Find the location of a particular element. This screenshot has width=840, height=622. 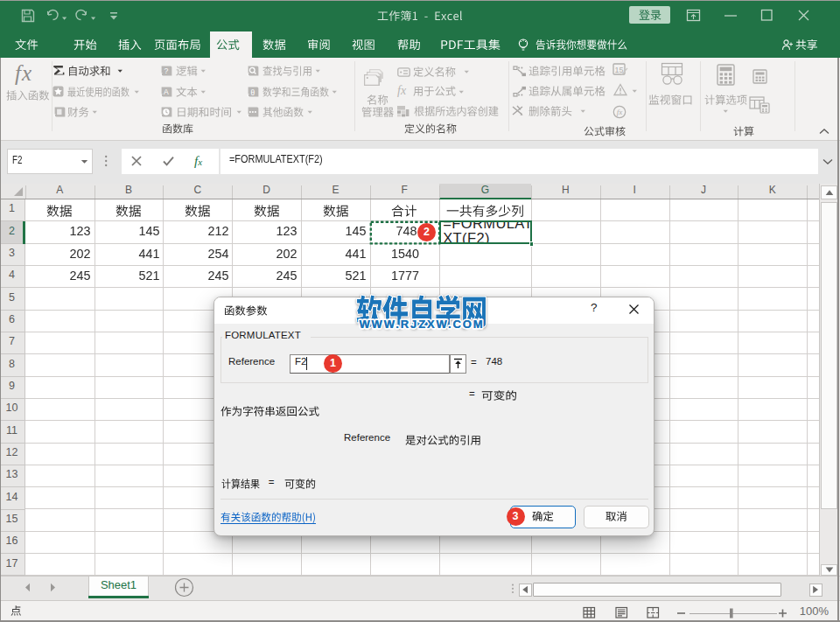

svg-text: 15 is located at coordinates (619, 70).